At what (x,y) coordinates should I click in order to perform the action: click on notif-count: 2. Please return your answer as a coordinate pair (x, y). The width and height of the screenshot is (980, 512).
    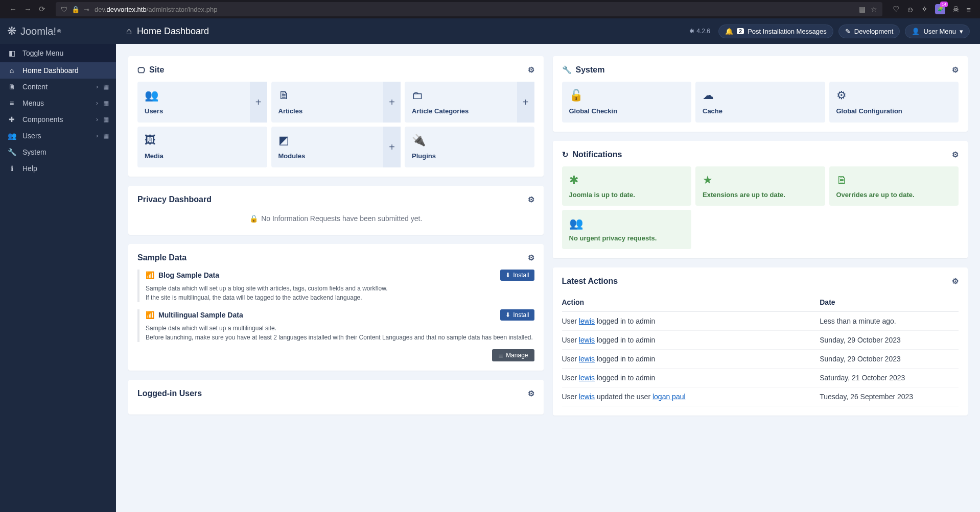
    Looking at the image, I should click on (740, 31).